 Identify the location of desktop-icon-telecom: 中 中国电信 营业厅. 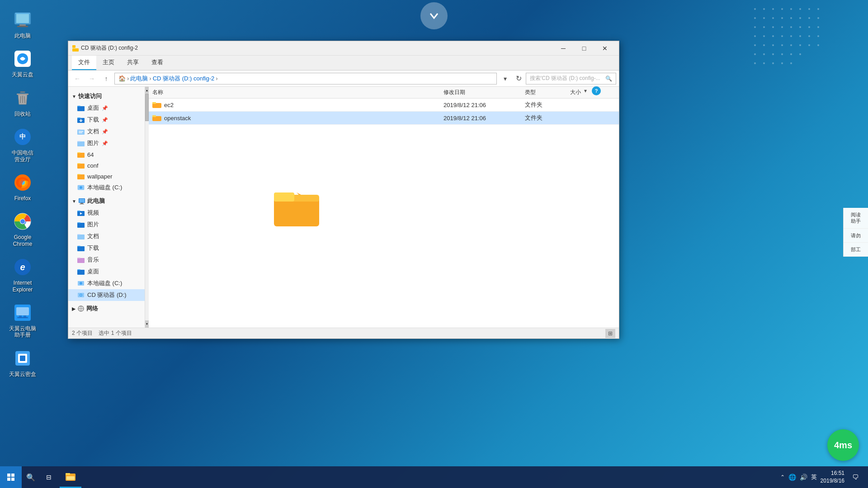
(23, 145).